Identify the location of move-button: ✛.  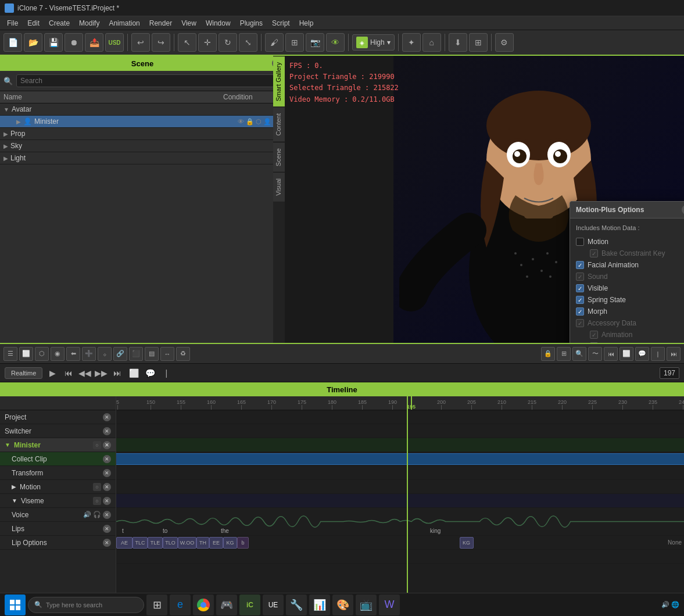
(207, 42).